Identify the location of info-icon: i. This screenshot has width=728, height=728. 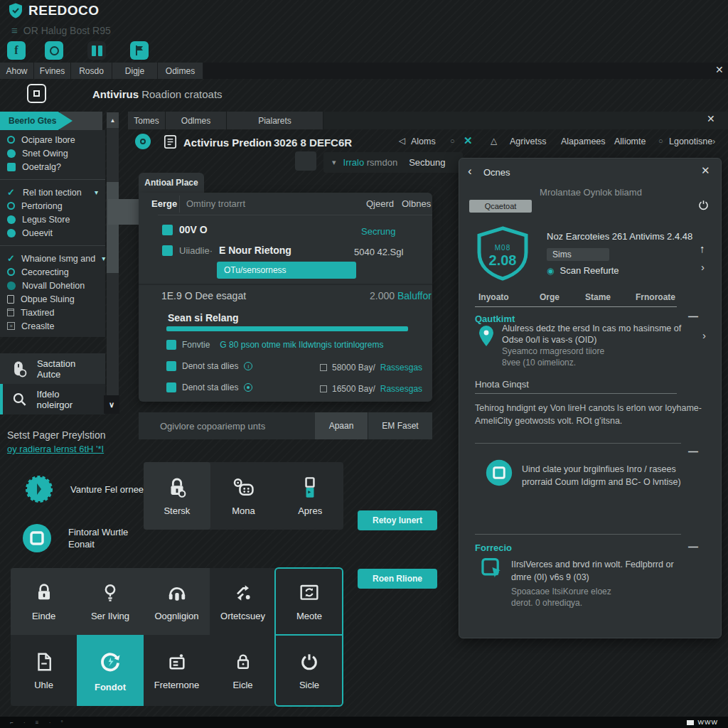
(248, 366).